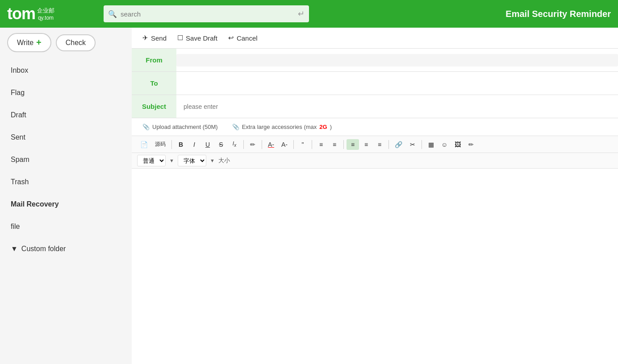 The image size is (618, 364). Describe the element at coordinates (280, 127) in the screenshot. I see `extra-large-label: Extra large accessories (max` at that location.